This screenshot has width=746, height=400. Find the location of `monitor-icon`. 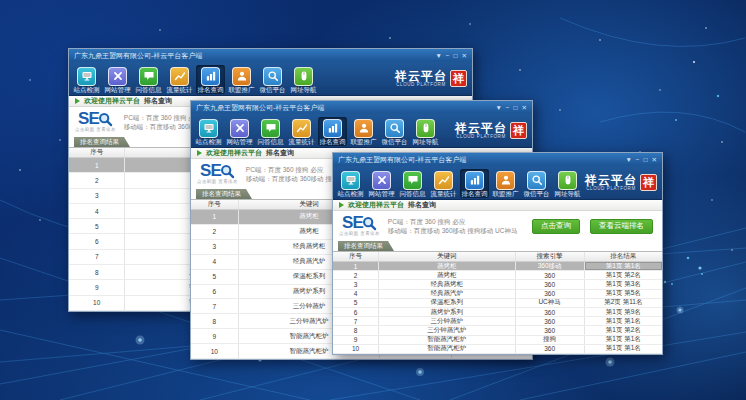

monitor-icon is located at coordinates (86, 76).